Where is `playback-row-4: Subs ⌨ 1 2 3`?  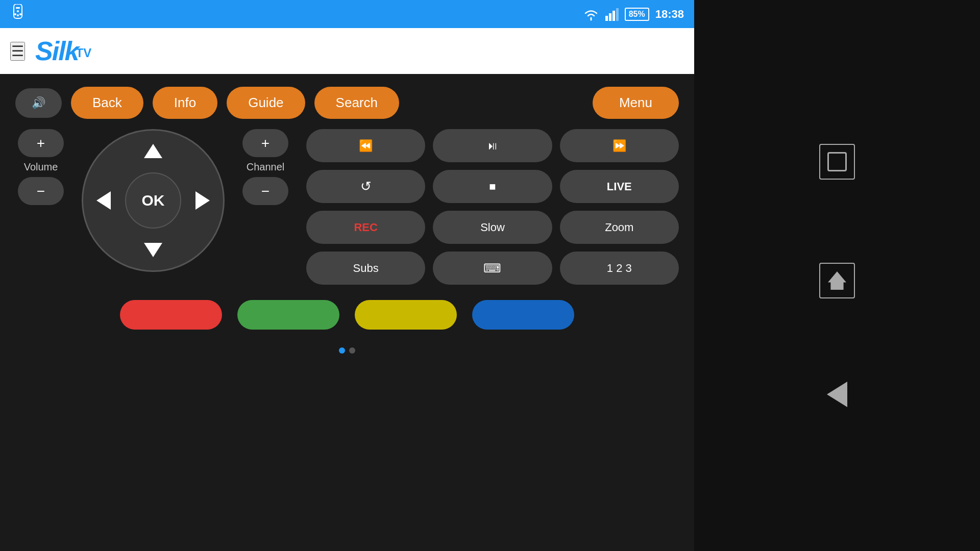
playback-row-4: Subs ⌨ 1 2 3 is located at coordinates (493, 268).